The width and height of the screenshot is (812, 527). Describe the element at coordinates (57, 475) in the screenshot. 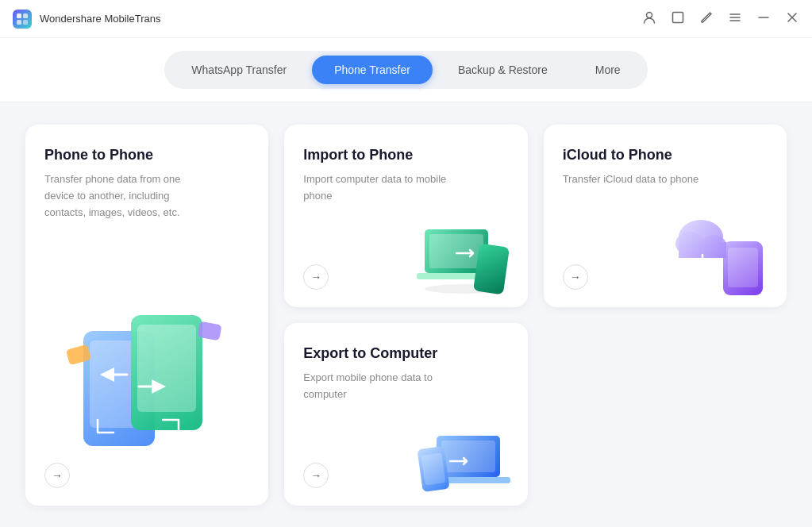

I see `card-phone-to-phone-arrow: →` at that location.